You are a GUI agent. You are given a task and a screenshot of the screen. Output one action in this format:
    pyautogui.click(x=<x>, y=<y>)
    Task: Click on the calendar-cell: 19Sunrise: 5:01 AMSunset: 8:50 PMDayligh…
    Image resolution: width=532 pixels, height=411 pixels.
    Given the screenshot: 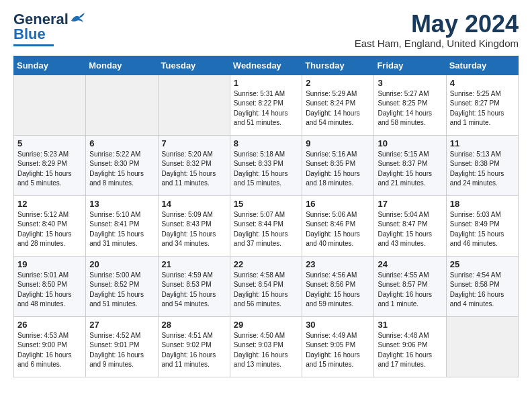 What is the action you would take?
    pyautogui.click(x=50, y=286)
    